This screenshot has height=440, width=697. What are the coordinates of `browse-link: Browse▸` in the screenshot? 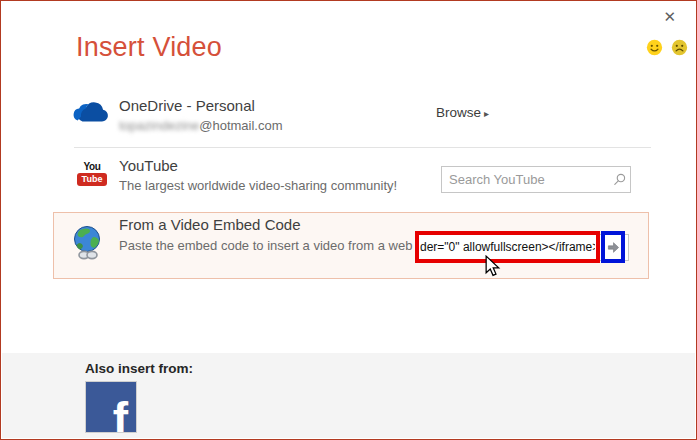 It's located at (462, 112).